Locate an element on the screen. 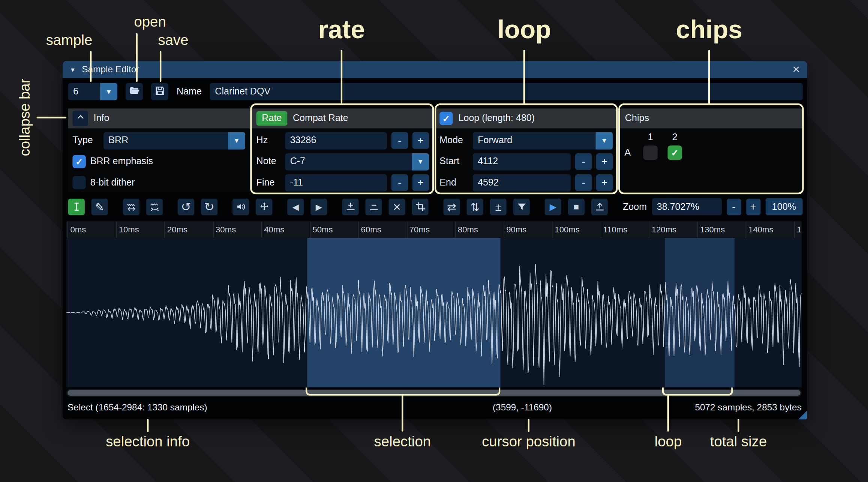  timeline-ruler: 0ms10ms20ms30ms40ms50ms60ms70ms80ms90ms1… is located at coordinates (434, 230).